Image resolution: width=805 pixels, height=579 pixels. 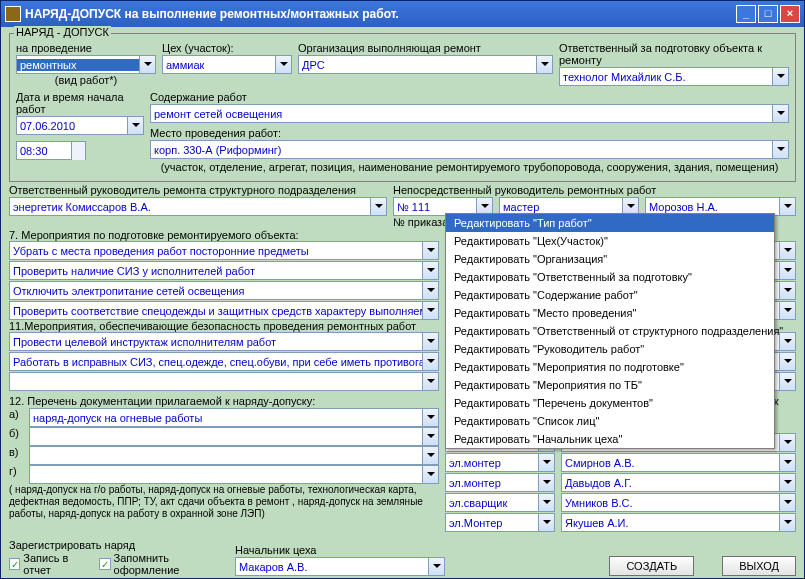 What do you see at coordinates (198, 190) in the screenshot?
I see `lbl-resp-struct: Ответственный руководитель ремонта струк…` at bounding box center [198, 190].